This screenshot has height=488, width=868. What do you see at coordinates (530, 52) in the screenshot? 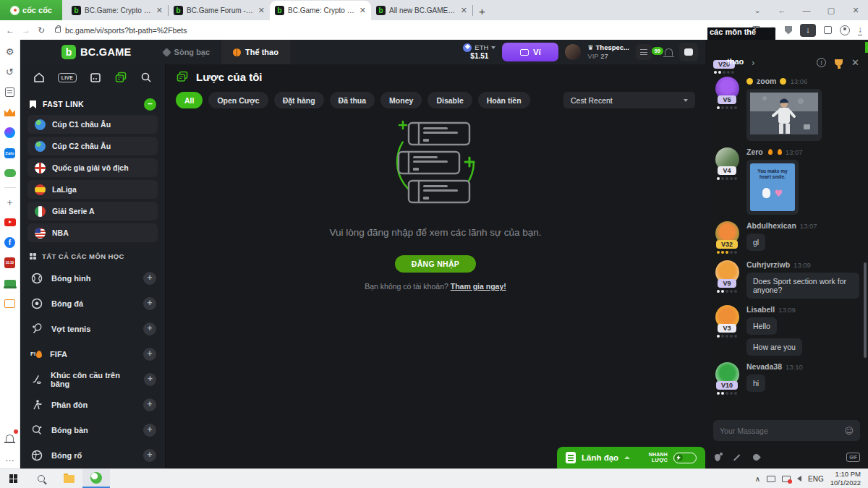
I see `wallet-button: Ví` at bounding box center [530, 52].